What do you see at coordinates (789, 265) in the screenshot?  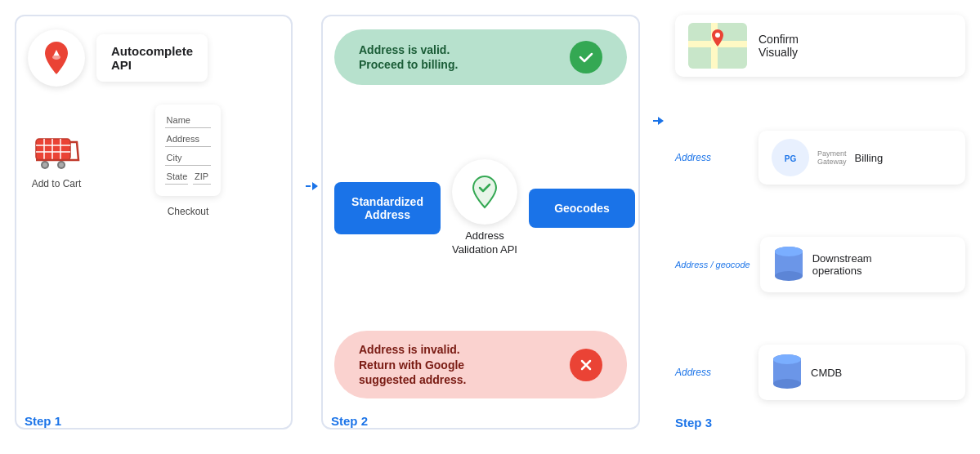 I see `db-icon-downstream` at bounding box center [789, 265].